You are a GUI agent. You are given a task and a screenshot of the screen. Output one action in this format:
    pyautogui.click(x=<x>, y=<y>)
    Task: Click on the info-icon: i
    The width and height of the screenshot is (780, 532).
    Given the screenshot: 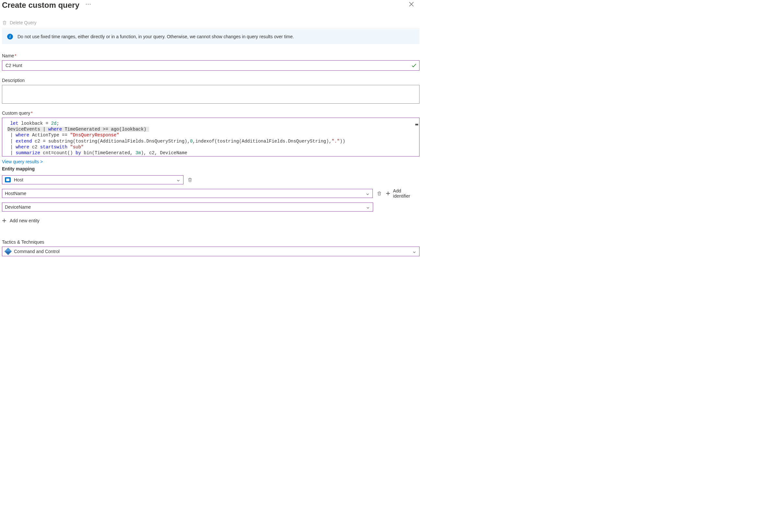 What is the action you would take?
    pyautogui.click(x=10, y=37)
    